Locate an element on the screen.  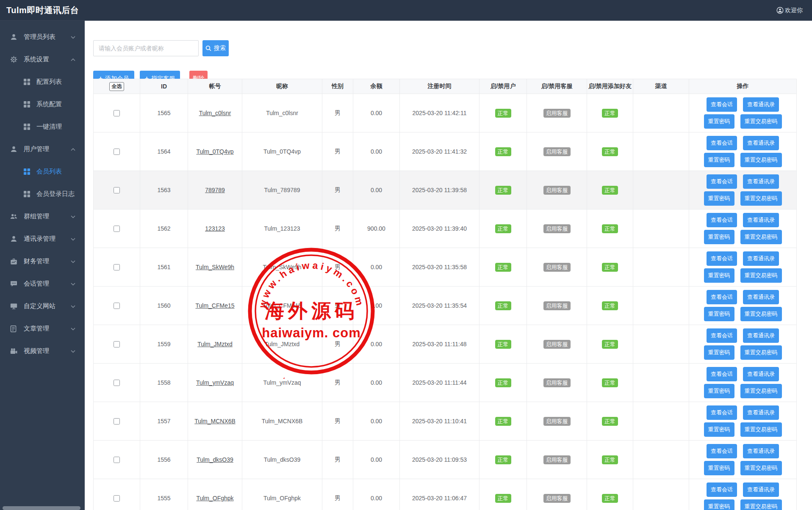
account-link: Tulm_MCNX6B is located at coordinates (215, 421).